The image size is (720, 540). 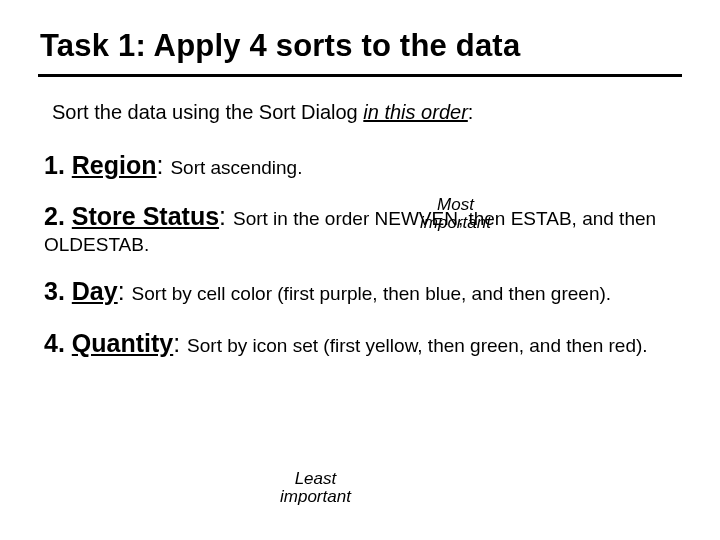 I want to click on note-most-important: Most important, so click(x=456, y=214).